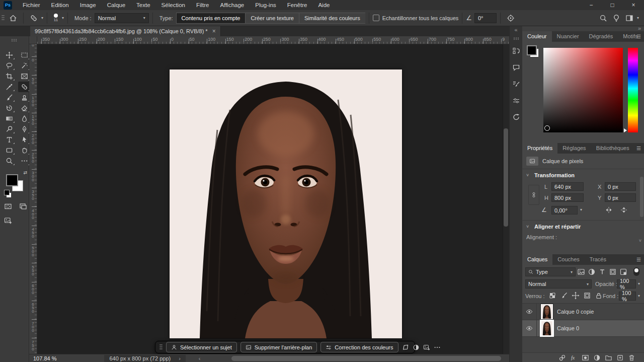 This screenshot has width=644, height=362. Describe the element at coordinates (24, 140) in the screenshot. I see `path-selection-tool` at that location.